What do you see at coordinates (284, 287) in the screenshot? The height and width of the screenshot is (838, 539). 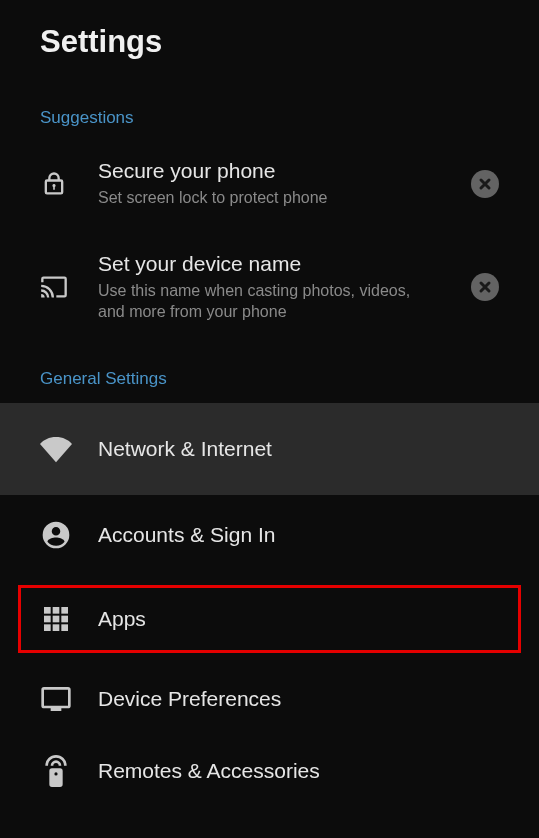 I see `suggestion-text: Set your device name Use this name when …` at bounding box center [284, 287].